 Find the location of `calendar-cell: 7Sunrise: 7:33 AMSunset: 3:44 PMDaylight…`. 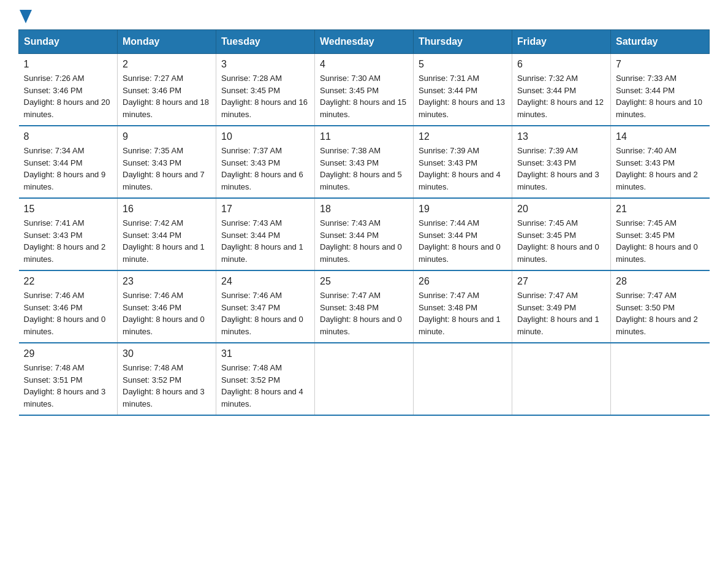

calendar-cell: 7Sunrise: 7:33 AMSunset: 3:44 PMDaylight… is located at coordinates (661, 90).